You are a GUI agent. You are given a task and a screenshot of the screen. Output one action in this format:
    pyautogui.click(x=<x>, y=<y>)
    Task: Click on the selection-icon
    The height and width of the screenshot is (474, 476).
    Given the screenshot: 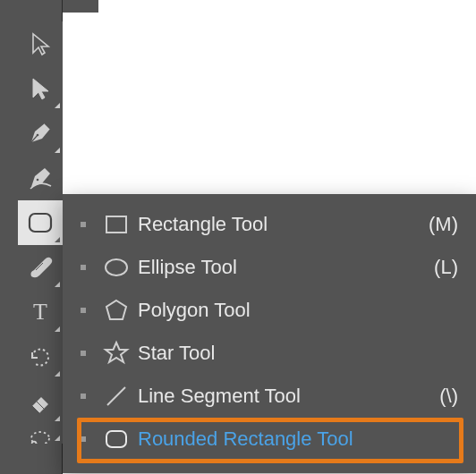 What is the action you would take?
    pyautogui.click(x=40, y=44)
    